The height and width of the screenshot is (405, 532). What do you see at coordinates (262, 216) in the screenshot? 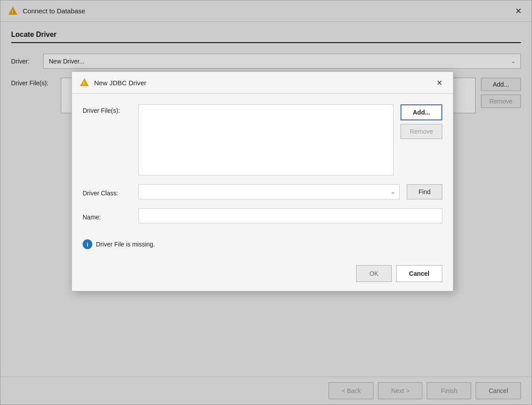
I see `modal-name-row: Name:` at bounding box center [262, 216].